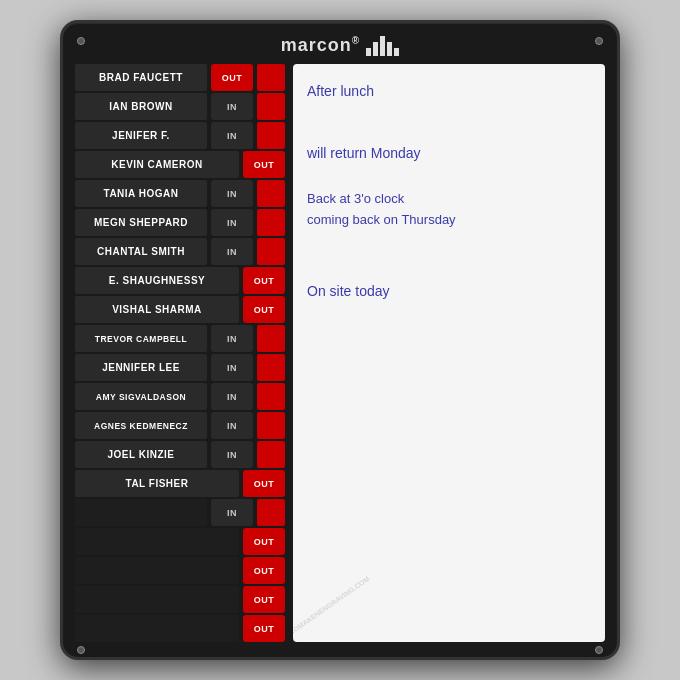 The image size is (680, 680). I want to click on footer-screws, so click(340, 650).